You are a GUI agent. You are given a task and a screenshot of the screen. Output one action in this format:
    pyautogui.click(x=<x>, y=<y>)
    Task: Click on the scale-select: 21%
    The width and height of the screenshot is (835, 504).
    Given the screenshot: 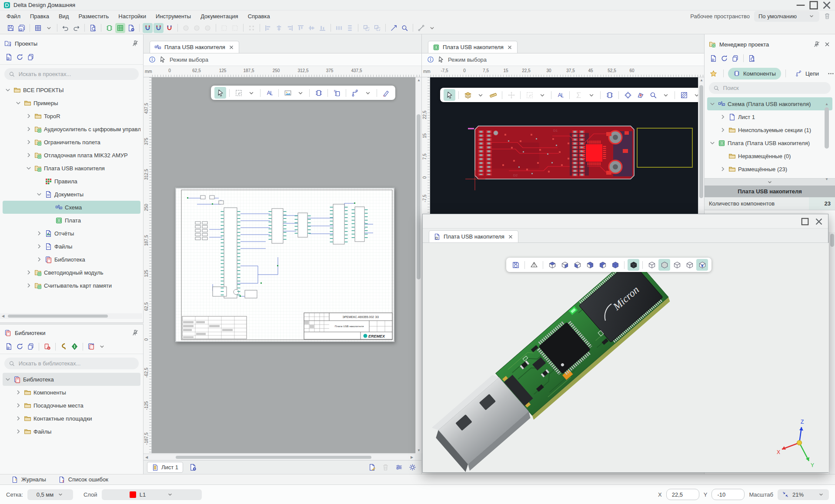 What is the action you would take?
    pyautogui.click(x=803, y=494)
    